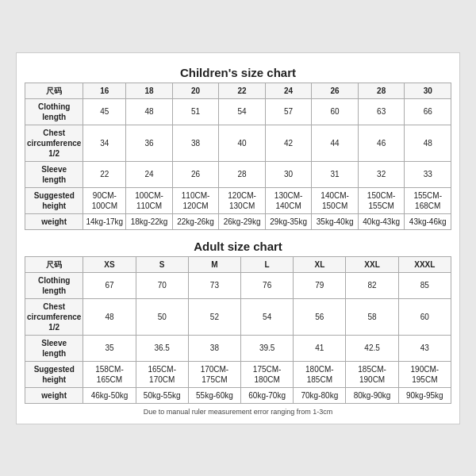 This screenshot has height=476, width=476. I want to click on cell-0-6: 63, so click(381, 111).